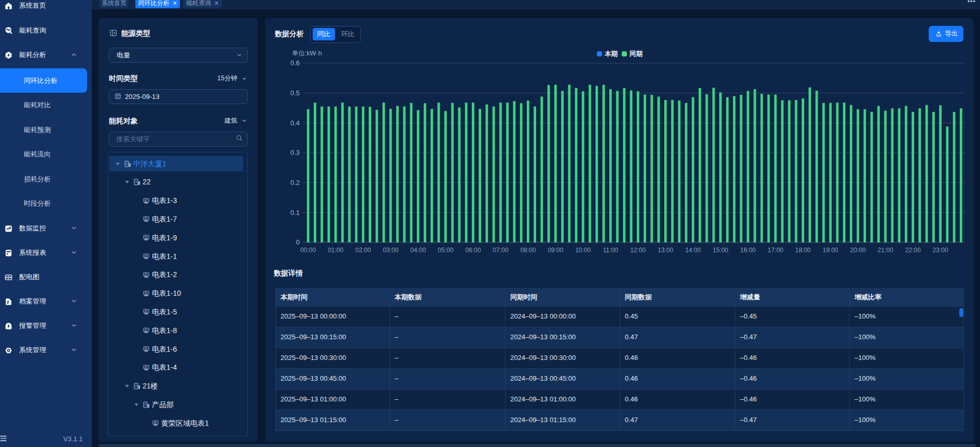 The image size is (980, 447). Describe the element at coordinates (583, 250) in the screenshot. I see `svg-text: 10:00` at that location.